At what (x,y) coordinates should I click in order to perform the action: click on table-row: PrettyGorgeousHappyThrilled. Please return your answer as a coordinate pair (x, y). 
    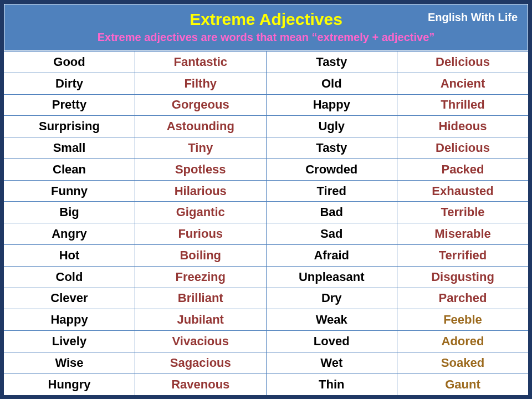
    Looking at the image, I should click on (266, 105).